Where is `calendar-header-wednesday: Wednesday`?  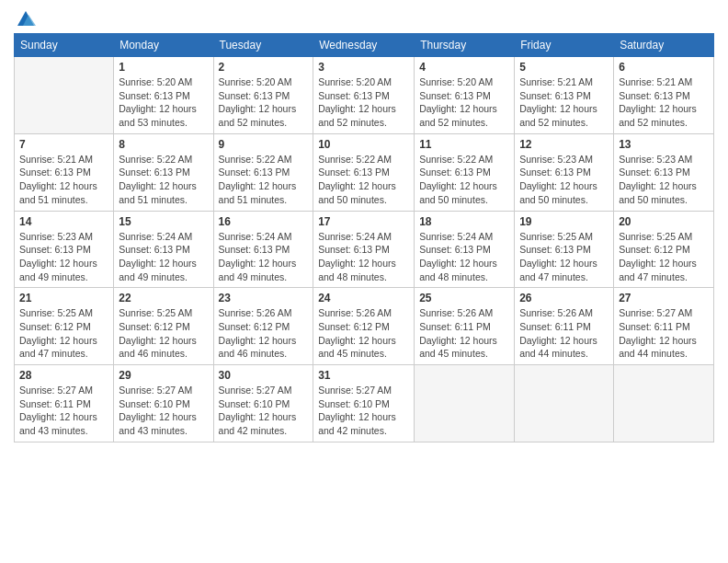
calendar-header-wednesday: Wednesday is located at coordinates (364, 46).